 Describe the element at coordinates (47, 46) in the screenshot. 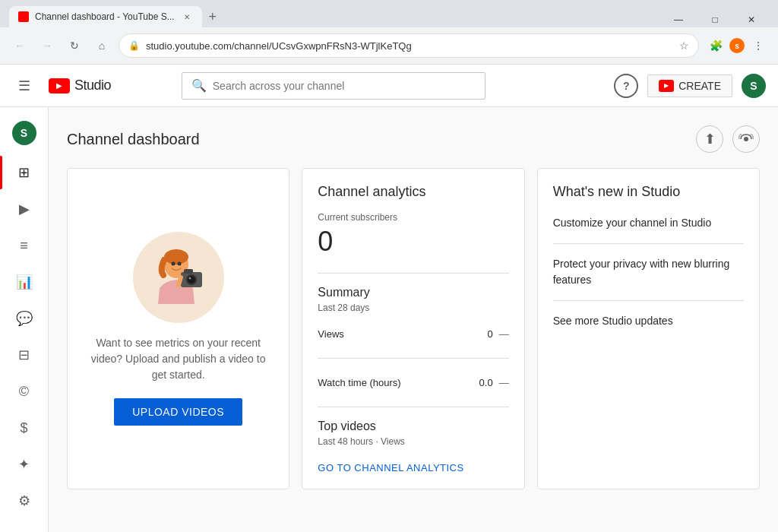

I see `forward-button: →` at that location.